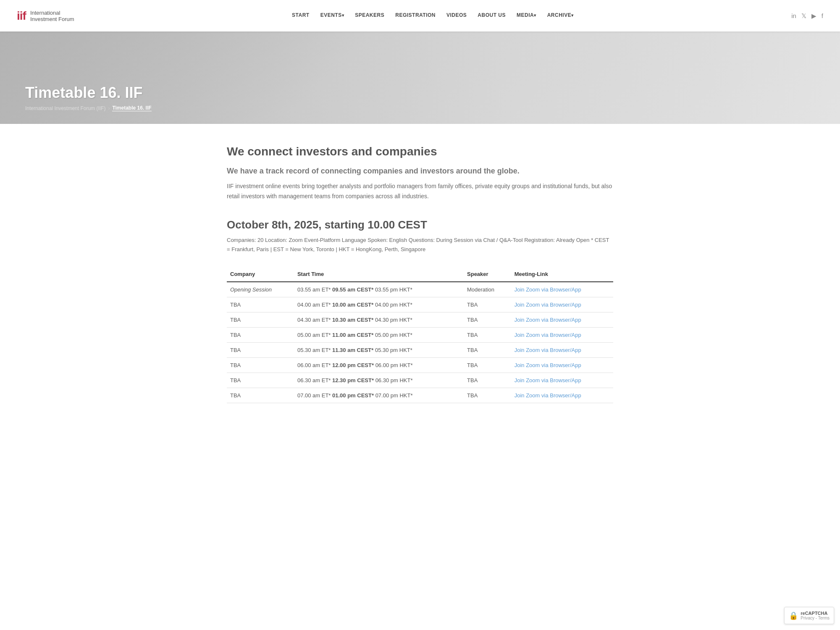 Image resolution: width=840 pixels, height=630 pixels. What do you see at coordinates (132, 108) in the screenshot?
I see `breadcrumb-current: Timetable 16. IIF` at bounding box center [132, 108].